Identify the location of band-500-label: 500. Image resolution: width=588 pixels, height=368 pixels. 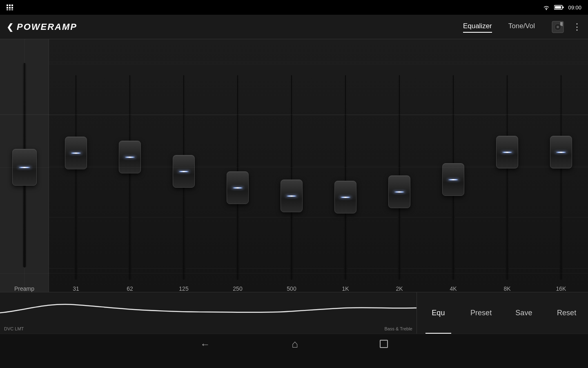
(292, 289).